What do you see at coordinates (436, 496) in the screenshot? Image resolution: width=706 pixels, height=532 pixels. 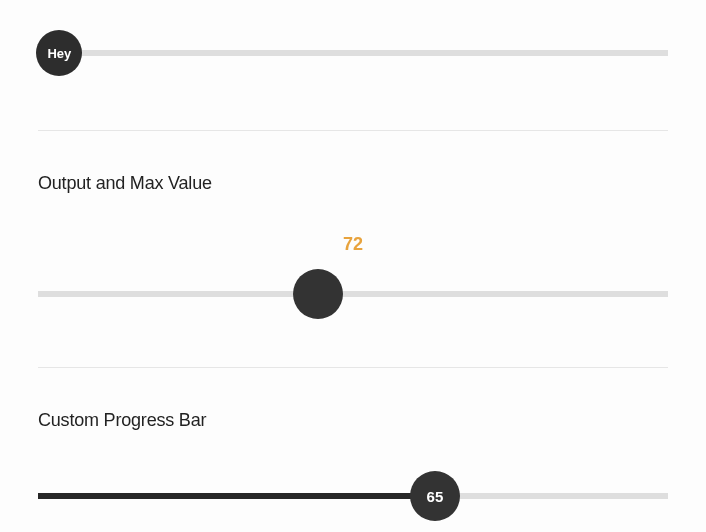 I see `slider-thumb-label: 65` at bounding box center [436, 496].